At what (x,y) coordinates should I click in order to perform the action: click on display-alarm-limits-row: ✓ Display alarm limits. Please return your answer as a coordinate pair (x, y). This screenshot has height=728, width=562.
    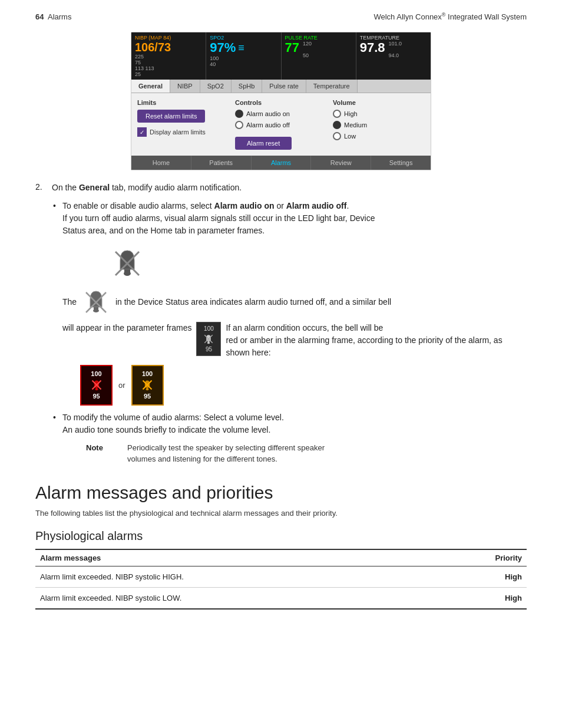
    Looking at the image, I should click on (183, 132).